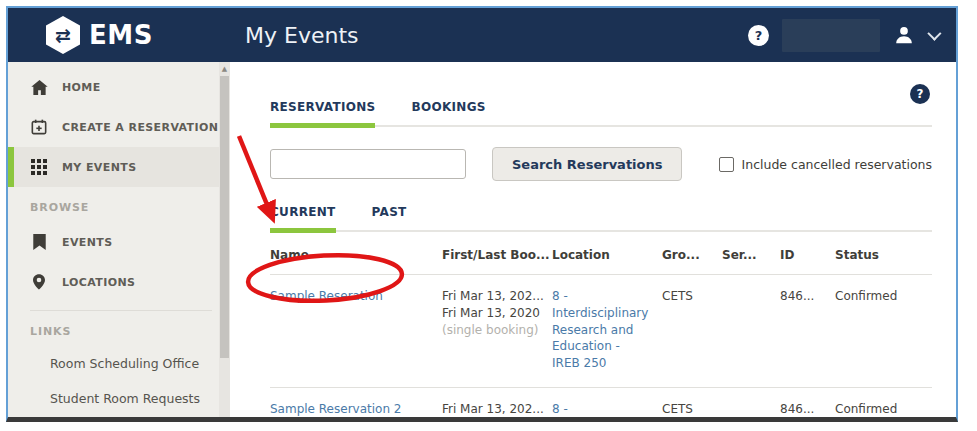  What do you see at coordinates (100, 168) in the screenshot?
I see `sidebar-item-label: MY EVENTS` at bounding box center [100, 168].